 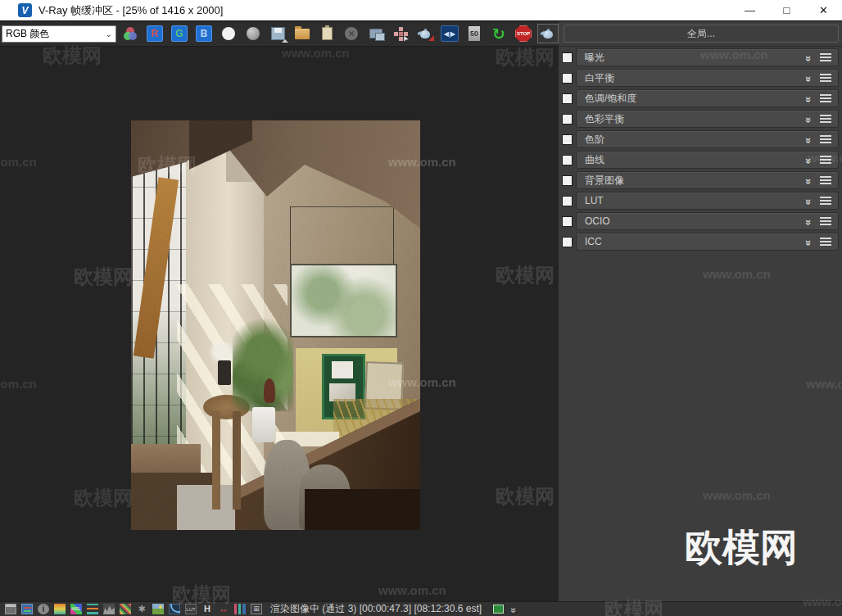 I want to click on channel-select: RGB 颜色 ⌄, so click(x=59, y=34).